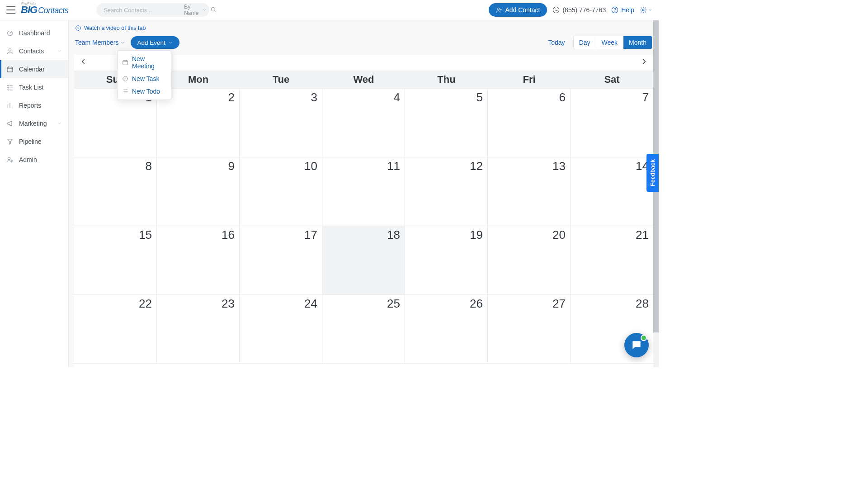 The width and height of the screenshot is (868, 484). I want to click on view-switch: Today DayWeekMonth, so click(598, 43).